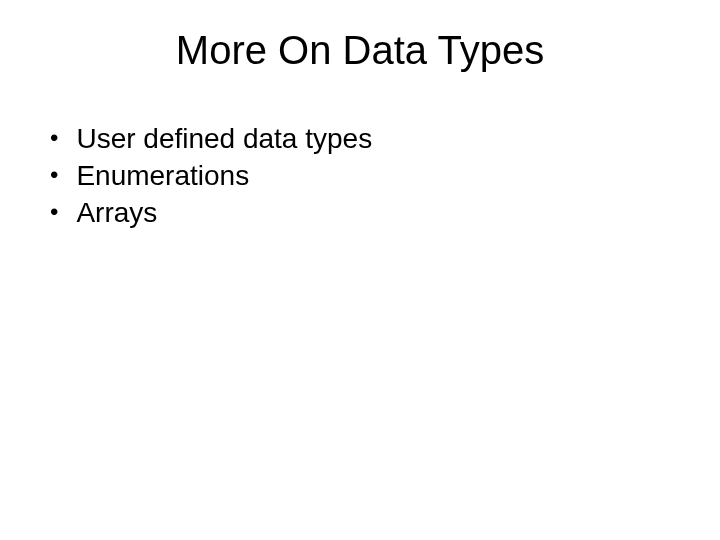 Image resolution: width=720 pixels, height=540 pixels. I want to click on bullet-text: Arrays, so click(116, 212).